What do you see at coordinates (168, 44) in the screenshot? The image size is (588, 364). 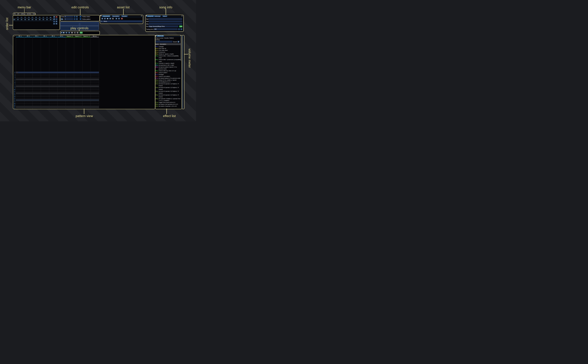 I see `effect-table-header: Name Description` at bounding box center [168, 44].